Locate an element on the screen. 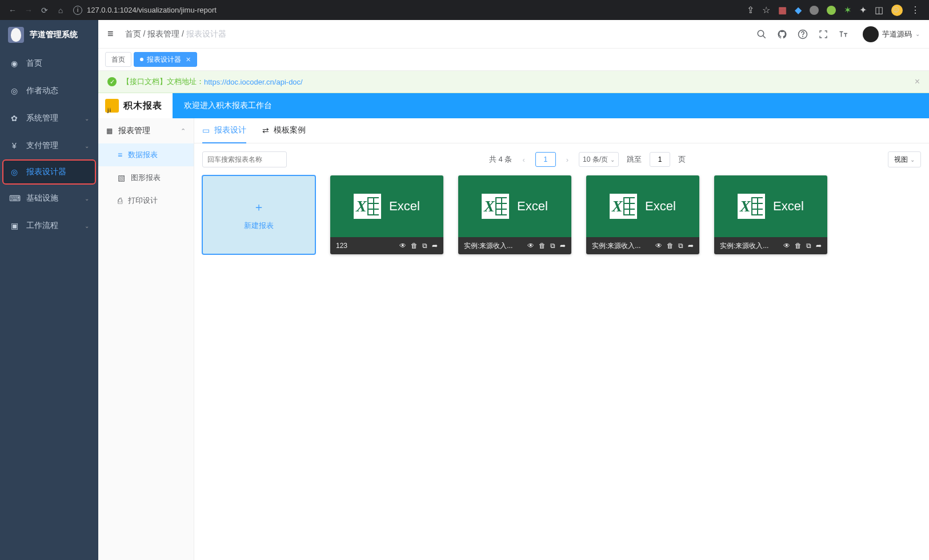  bookmark-icon: ☆ is located at coordinates (766, 10).